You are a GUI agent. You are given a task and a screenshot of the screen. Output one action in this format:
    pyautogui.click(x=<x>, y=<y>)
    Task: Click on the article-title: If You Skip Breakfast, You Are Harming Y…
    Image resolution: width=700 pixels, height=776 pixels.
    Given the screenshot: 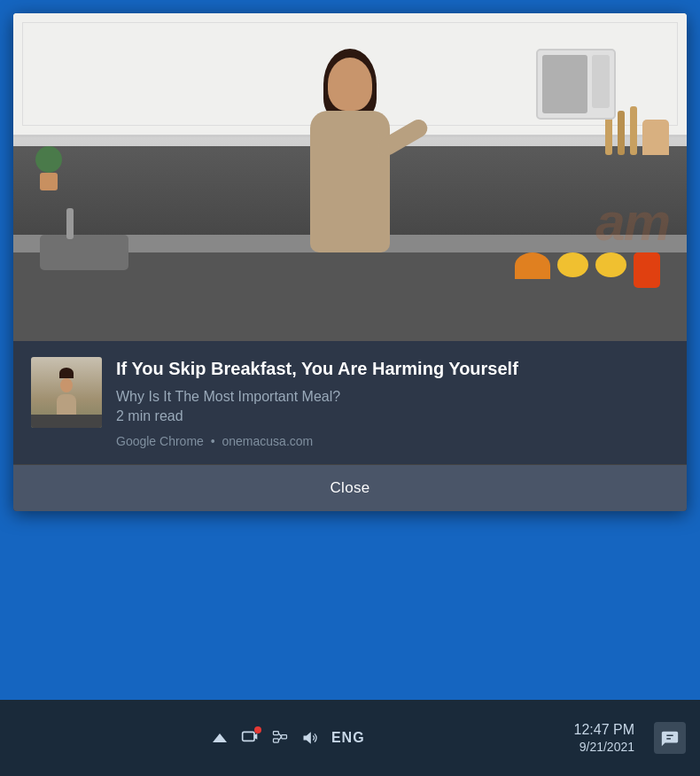 What is the action you would take?
    pyautogui.click(x=393, y=369)
    